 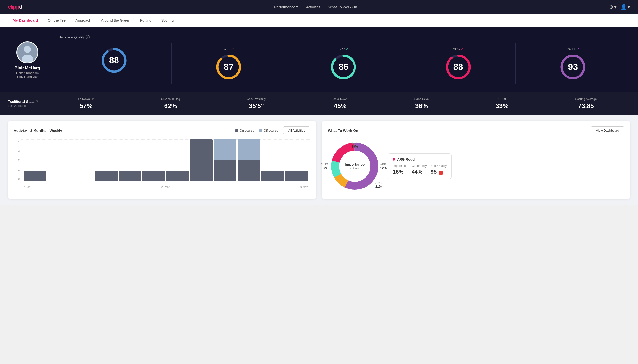 I want to click on wtwo-header: What To Work On View Dashboard, so click(x=476, y=130).